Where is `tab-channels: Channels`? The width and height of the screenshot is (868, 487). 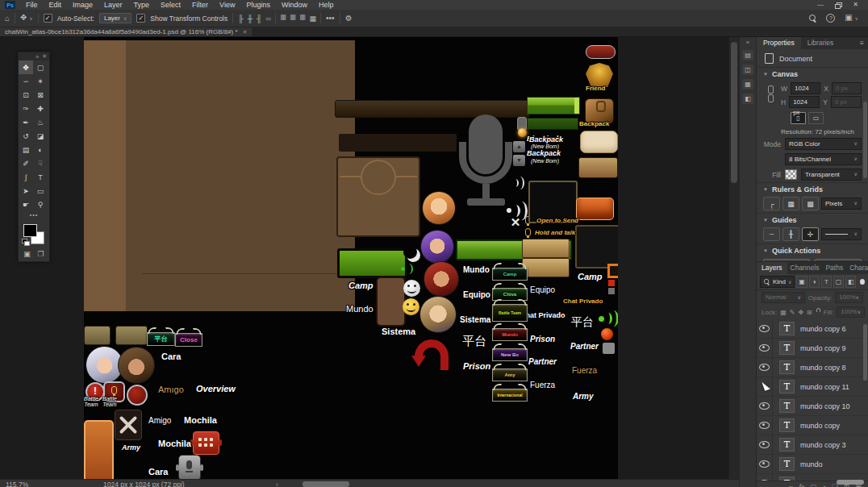
tab-channels: Channels is located at coordinates (805, 268).